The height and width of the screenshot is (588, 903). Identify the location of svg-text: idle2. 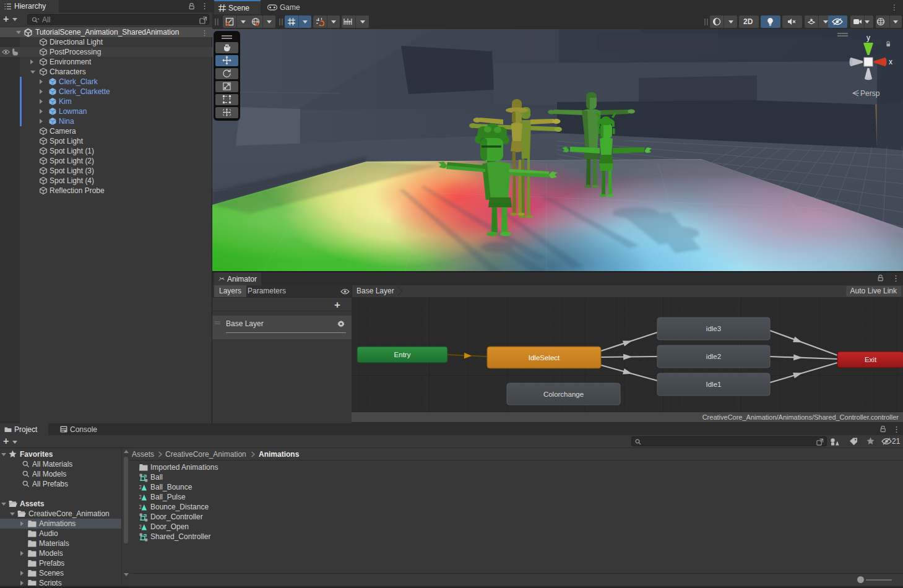
(714, 357).